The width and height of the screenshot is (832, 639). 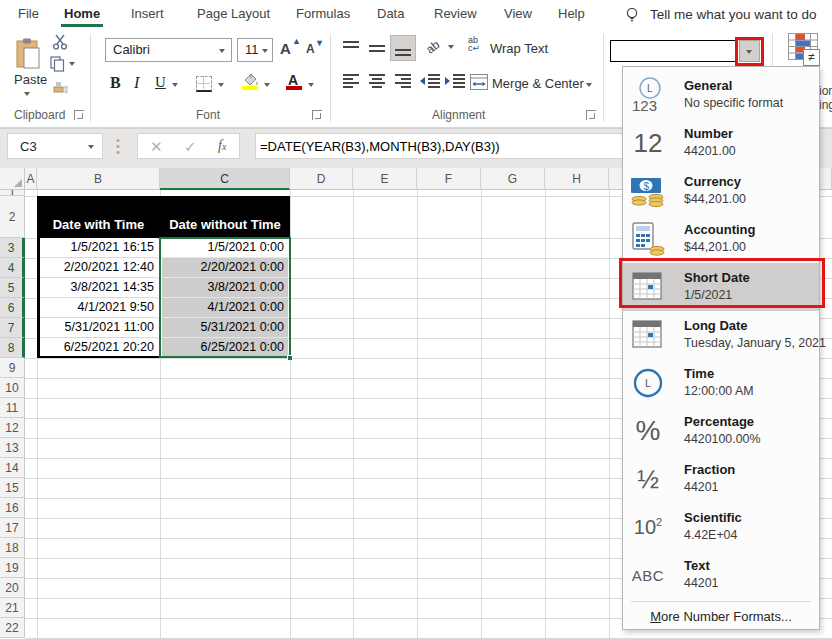 I want to click on font-name-dropdown-icon, so click(x=222, y=51).